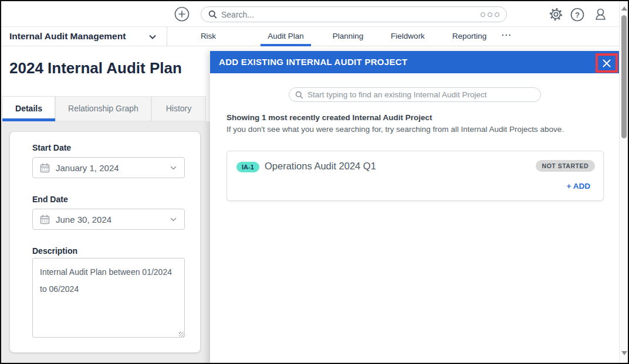 Image resolution: width=629 pixels, height=364 pixels. I want to click on project-id-badge: IA-1, so click(248, 167).